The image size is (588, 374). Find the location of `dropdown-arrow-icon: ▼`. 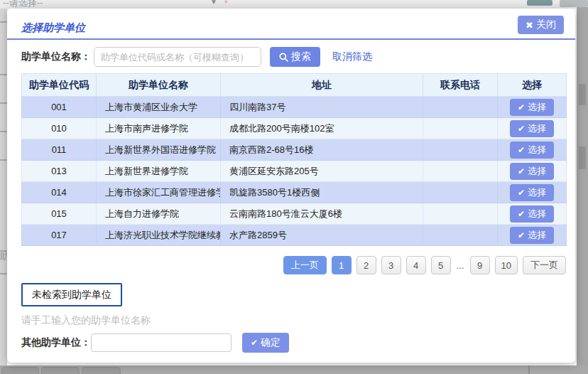

dropdown-arrow-icon: ▼ is located at coordinates (214, 3).